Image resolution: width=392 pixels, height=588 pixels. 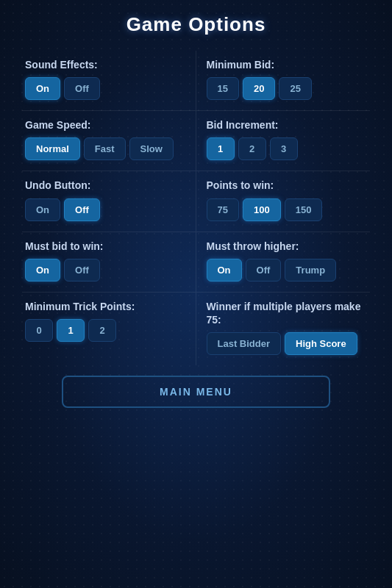 What do you see at coordinates (223, 210) in the screenshot?
I see `btn-points-to-win-75: 75` at bounding box center [223, 210].